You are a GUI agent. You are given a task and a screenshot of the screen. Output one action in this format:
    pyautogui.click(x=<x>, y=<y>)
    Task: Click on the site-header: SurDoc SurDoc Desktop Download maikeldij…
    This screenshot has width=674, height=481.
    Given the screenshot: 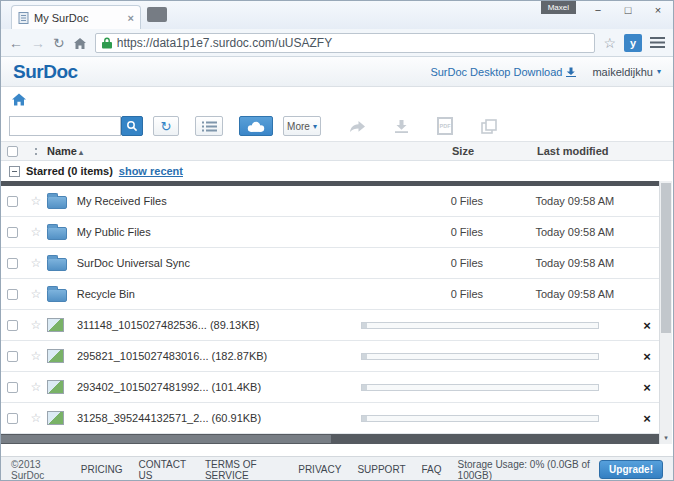 What is the action you would take?
    pyautogui.click(x=337, y=72)
    